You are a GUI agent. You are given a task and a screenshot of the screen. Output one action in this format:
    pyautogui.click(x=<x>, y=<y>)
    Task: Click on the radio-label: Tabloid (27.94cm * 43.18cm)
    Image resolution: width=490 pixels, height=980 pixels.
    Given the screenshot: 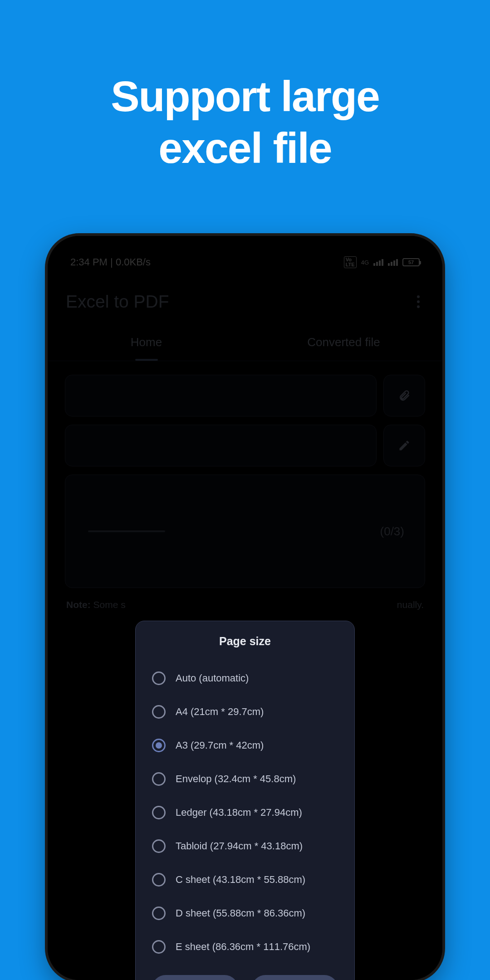 What is the action you would take?
    pyautogui.click(x=239, y=846)
    